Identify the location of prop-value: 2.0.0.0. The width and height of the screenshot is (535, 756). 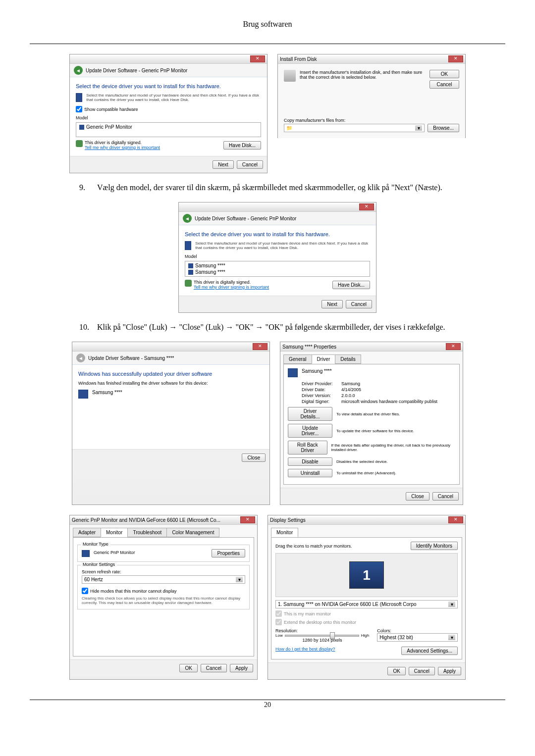
(348, 396).